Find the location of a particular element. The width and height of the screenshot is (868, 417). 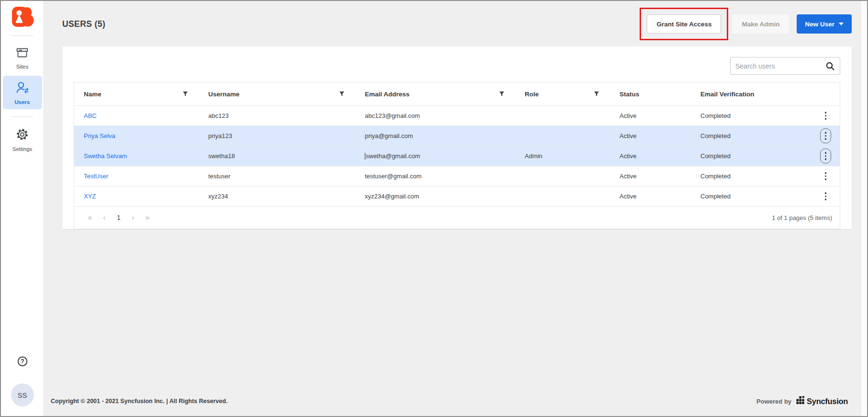

pagination-bar: « ‹ 1 › » 1 of 1 pages (5 items) is located at coordinates (457, 218).